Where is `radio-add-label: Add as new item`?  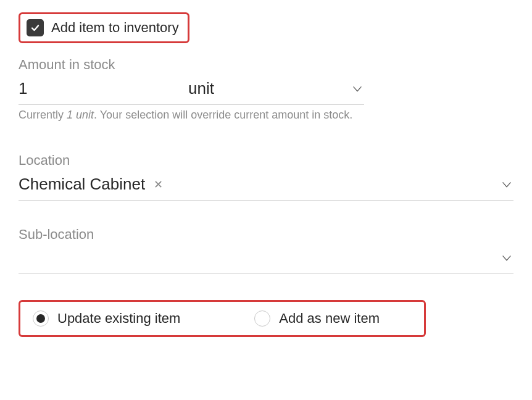
radio-add-label: Add as new item is located at coordinates (330, 319).